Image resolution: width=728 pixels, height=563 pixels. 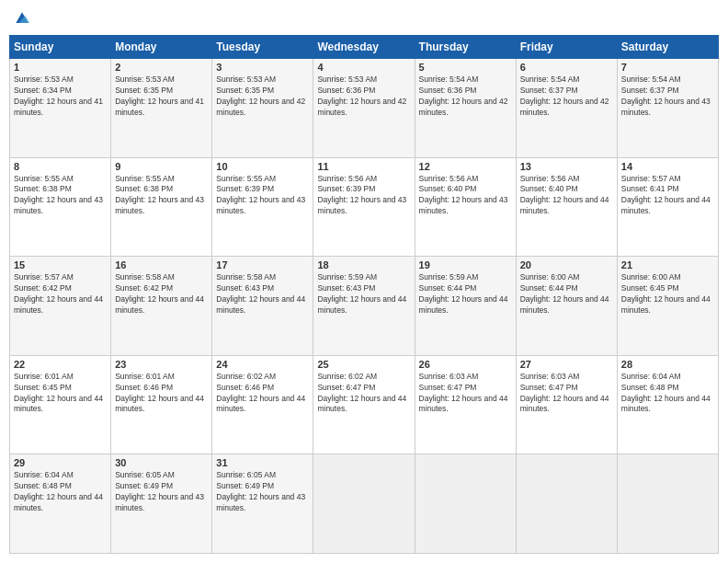 I want to click on day-info: Sunrise: 5:59 AM Sunset: 6:43 PM Dayligh…, so click(x=364, y=294).